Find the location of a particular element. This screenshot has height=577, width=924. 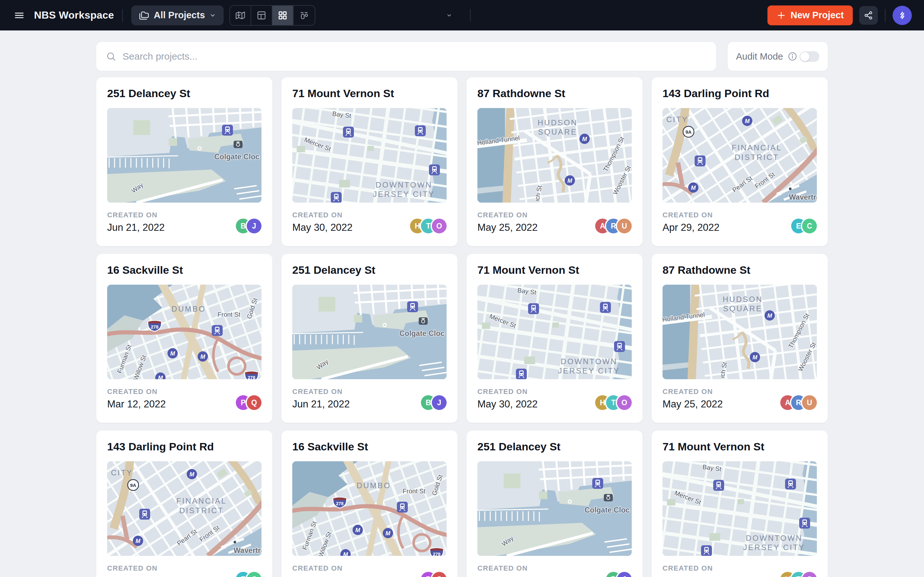

card-footer: CREATED ON May 25, 2022 ARU is located at coordinates (740, 399).